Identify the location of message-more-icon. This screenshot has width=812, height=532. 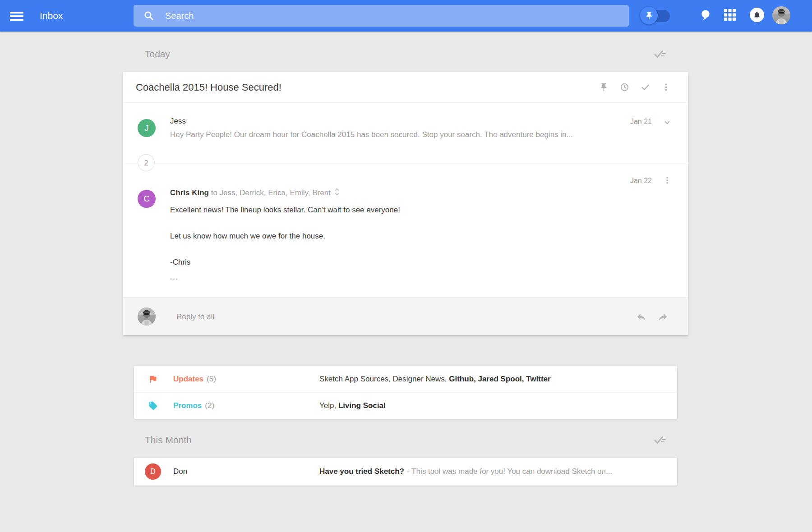
(667, 180).